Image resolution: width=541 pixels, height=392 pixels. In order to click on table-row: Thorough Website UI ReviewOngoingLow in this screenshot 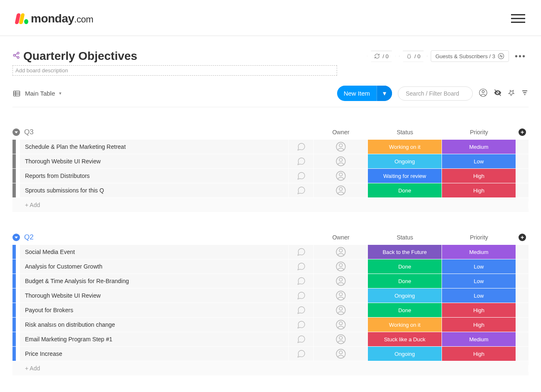, I will do `click(270, 296)`.